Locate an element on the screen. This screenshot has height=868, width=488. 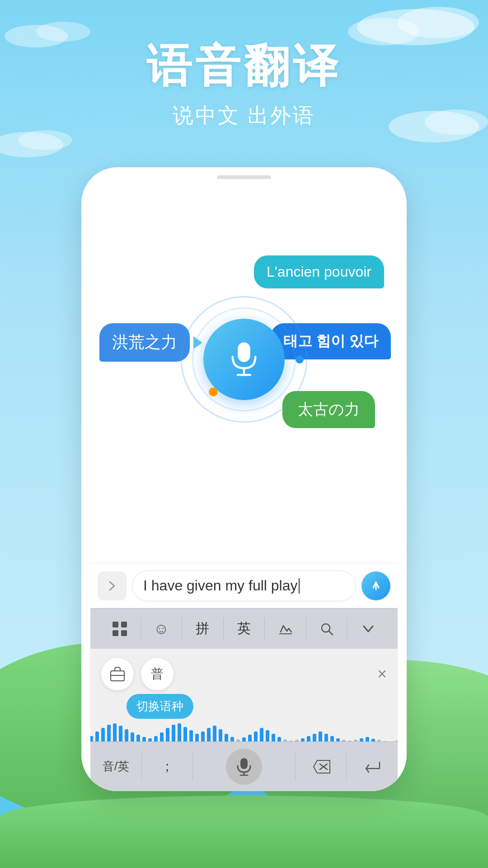
handwrite-btn is located at coordinates (286, 628).